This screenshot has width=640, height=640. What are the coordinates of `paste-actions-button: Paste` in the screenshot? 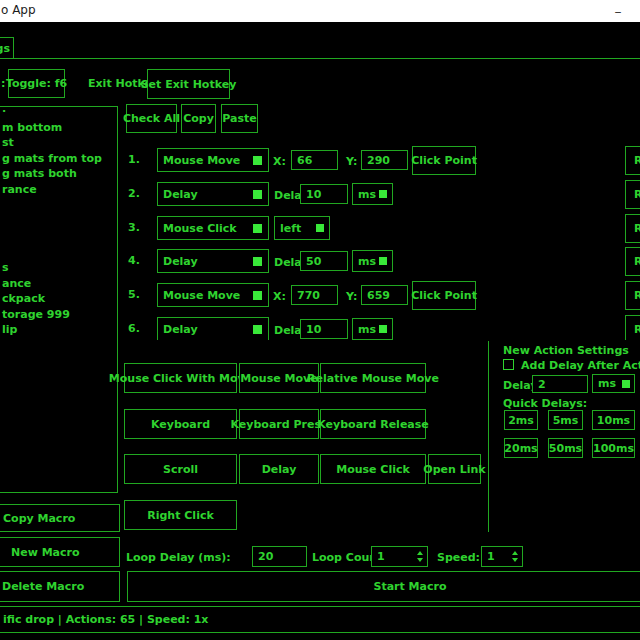 It's located at (240, 118).